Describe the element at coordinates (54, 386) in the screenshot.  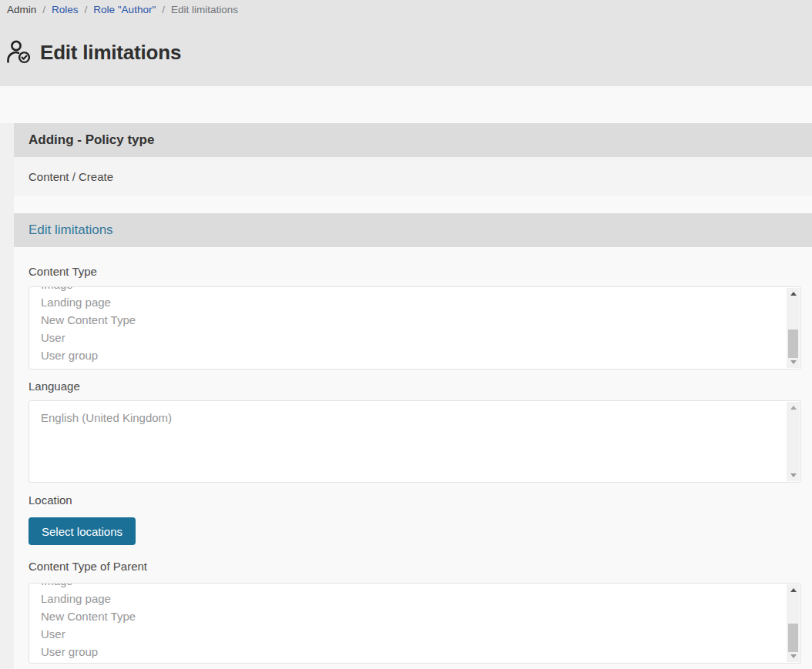
I see `language-label: Language` at that location.